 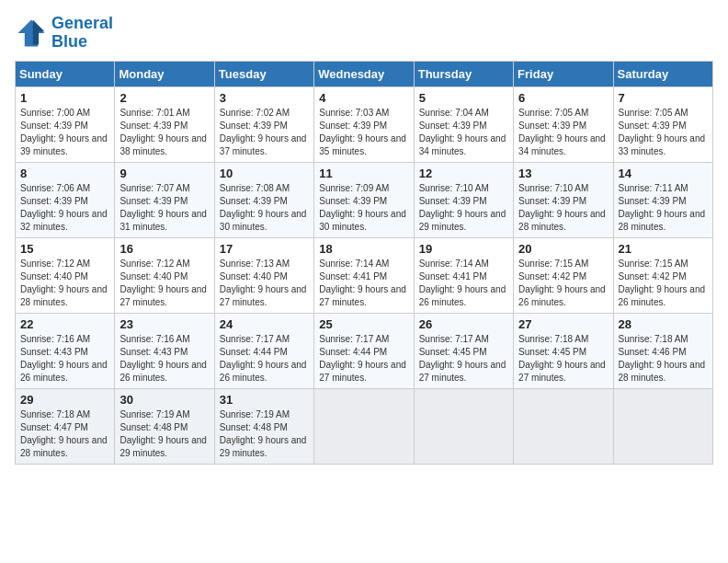 I want to click on day-number: 20, so click(x=563, y=248).